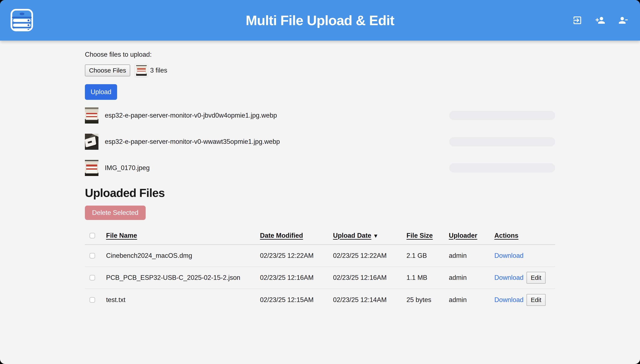 The height and width of the screenshot is (364, 640). I want to click on pending-file-name: esp32-e-paper-server-monitor-v0-wwawt35o…, so click(192, 142).